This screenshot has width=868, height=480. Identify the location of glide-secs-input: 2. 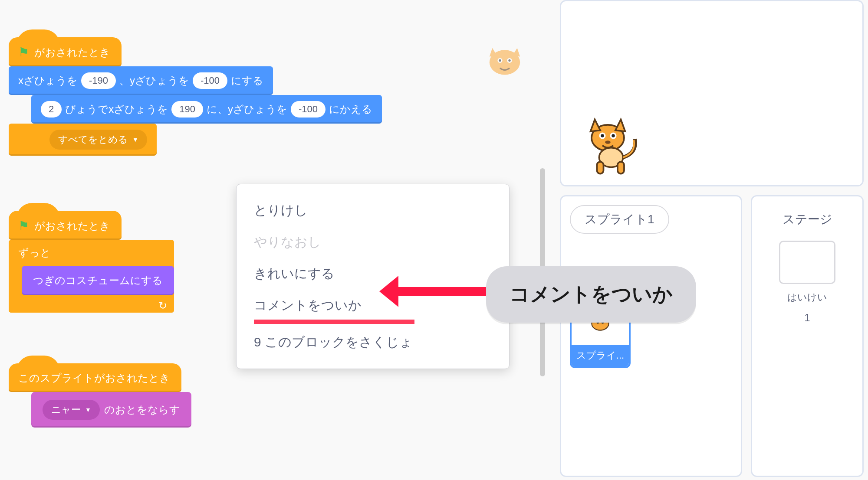
(51, 109).